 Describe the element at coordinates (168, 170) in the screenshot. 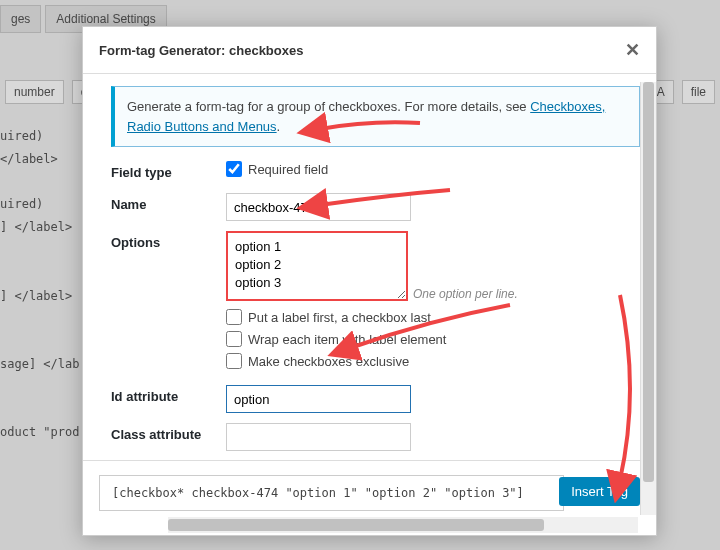

I see `label-field-type: Field type` at that location.